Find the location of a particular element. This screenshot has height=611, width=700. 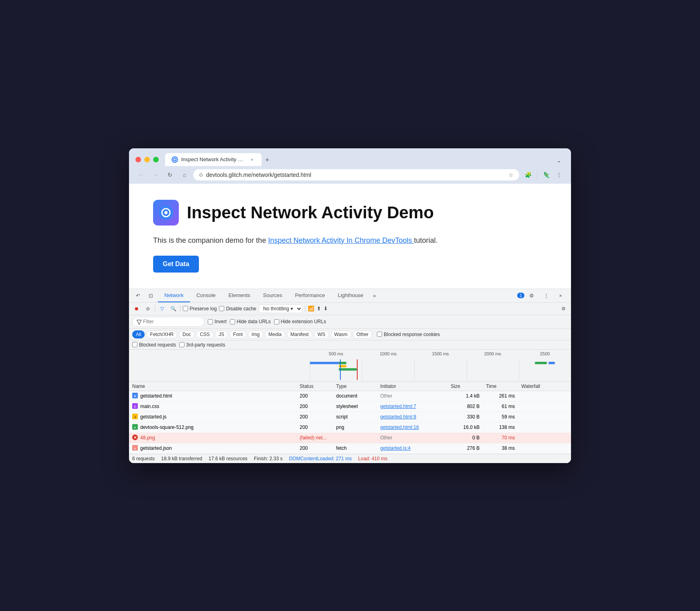

home-button: ⌂ is located at coordinates (184, 175).